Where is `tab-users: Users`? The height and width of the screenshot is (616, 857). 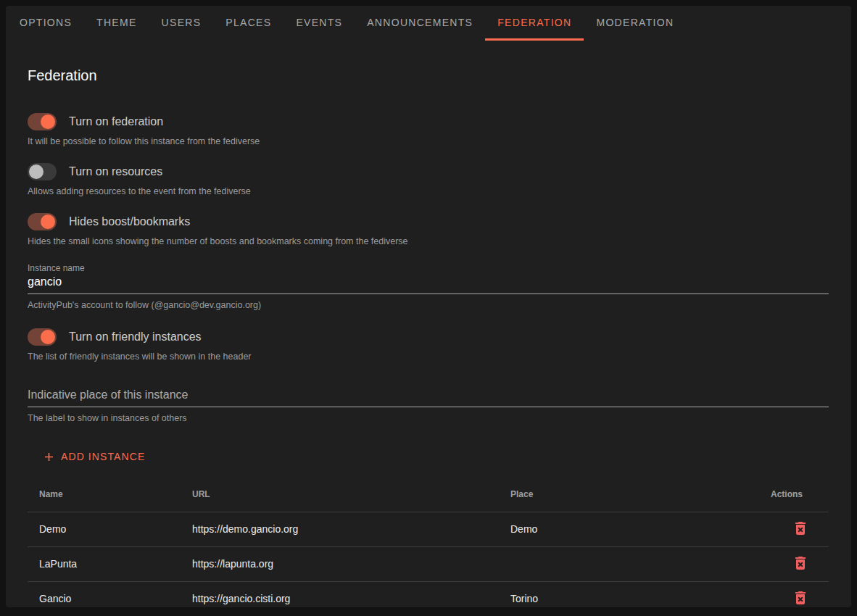 tab-users: Users is located at coordinates (181, 23).